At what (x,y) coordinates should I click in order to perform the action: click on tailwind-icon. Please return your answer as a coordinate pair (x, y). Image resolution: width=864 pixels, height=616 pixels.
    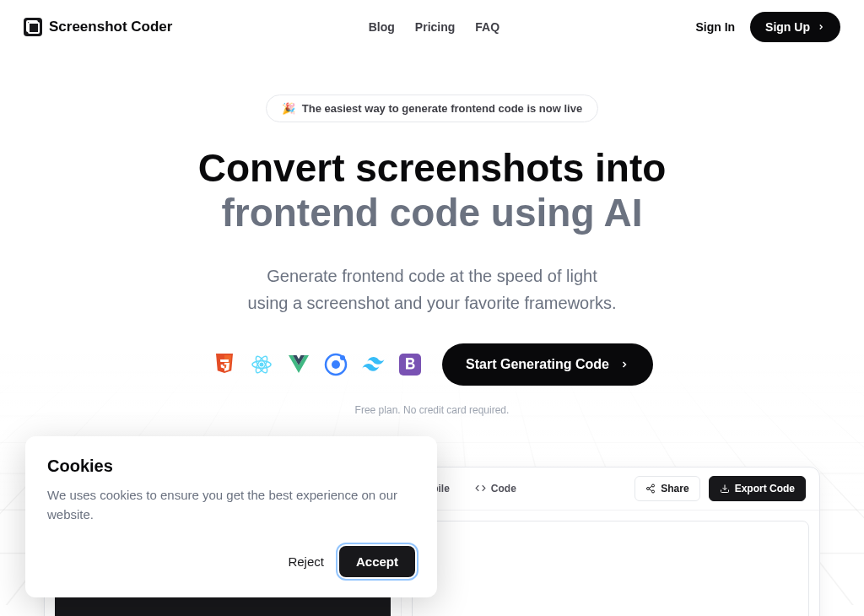
    Looking at the image, I should click on (373, 365).